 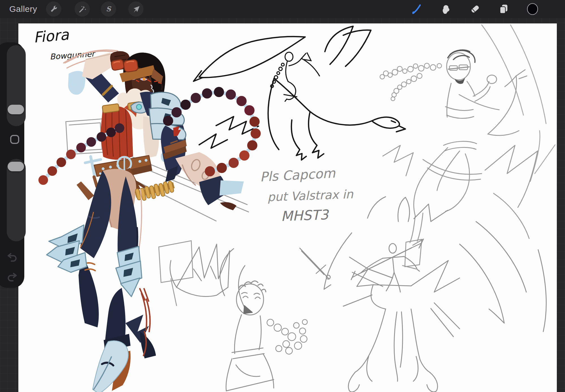 I want to click on adjustments-button, so click(x=82, y=9).